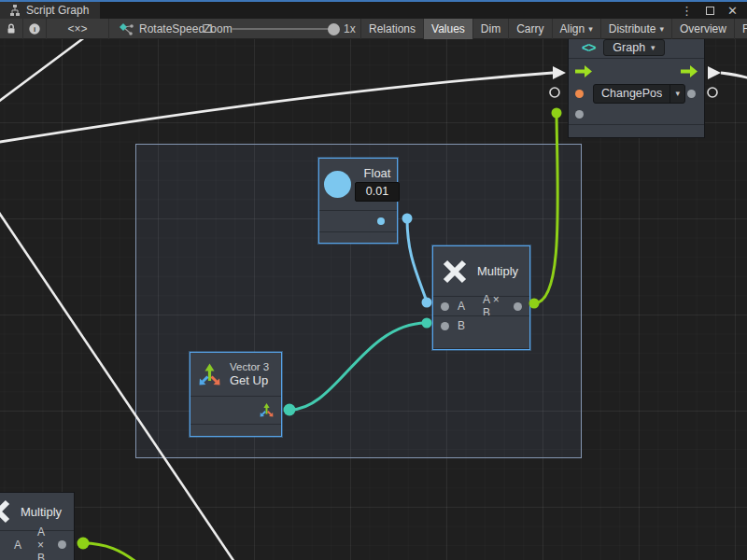 This screenshot has height=560, width=747. Describe the element at coordinates (491, 29) in the screenshot. I see `button-label: Dim` at that location.